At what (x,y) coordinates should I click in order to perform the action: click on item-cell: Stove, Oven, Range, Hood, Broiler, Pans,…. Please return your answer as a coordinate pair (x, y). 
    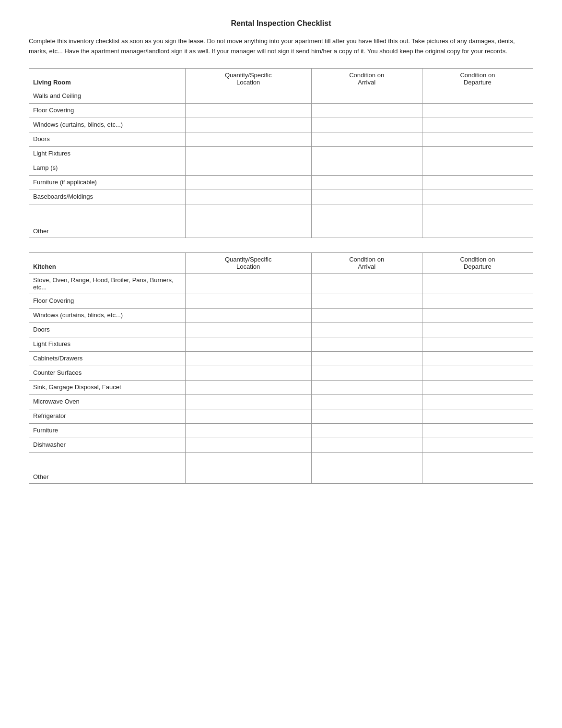
    Looking at the image, I should click on (107, 283).